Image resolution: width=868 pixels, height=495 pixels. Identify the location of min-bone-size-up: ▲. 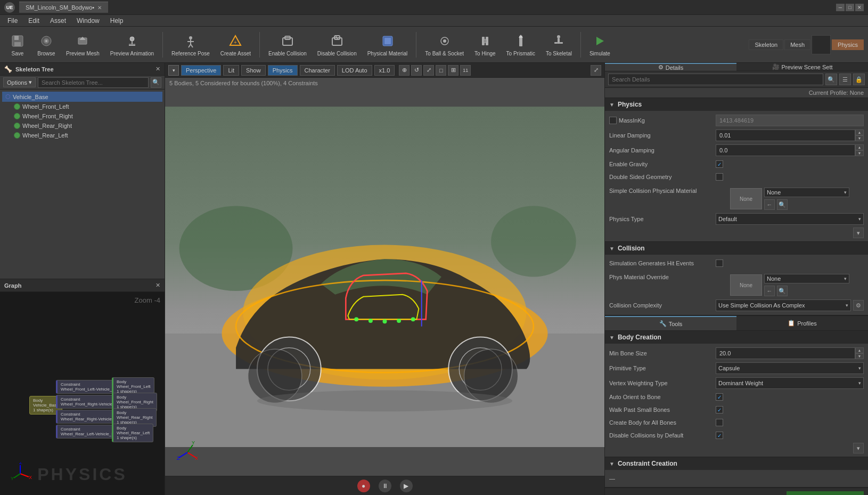
(859, 351).